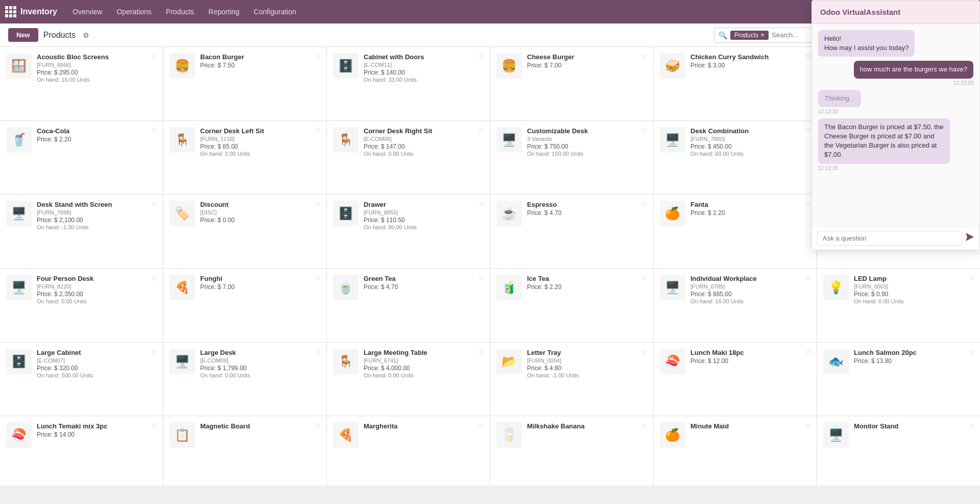 Image resolution: width=980 pixels, height=504 pixels. Describe the element at coordinates (260, 283) in the screenshot. I see `product-info: Funghi Price: $ 7.00` at that location.